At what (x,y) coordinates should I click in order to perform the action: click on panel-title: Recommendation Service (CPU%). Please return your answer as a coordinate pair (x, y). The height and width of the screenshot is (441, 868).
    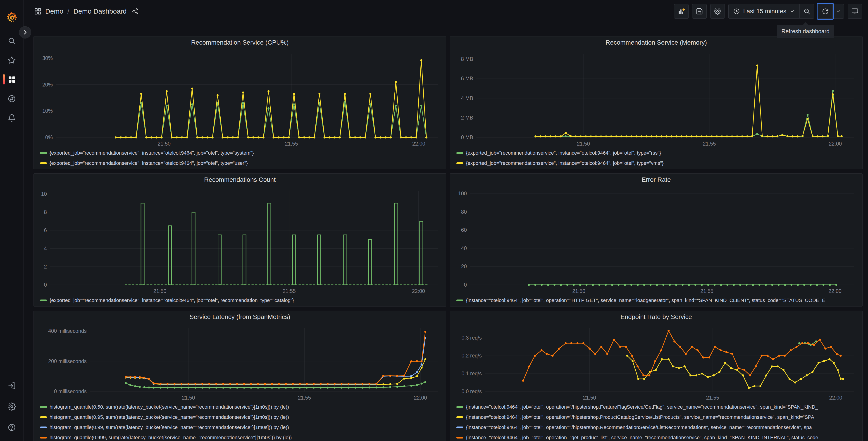
    Looking at the image, I should click on (240, 42).